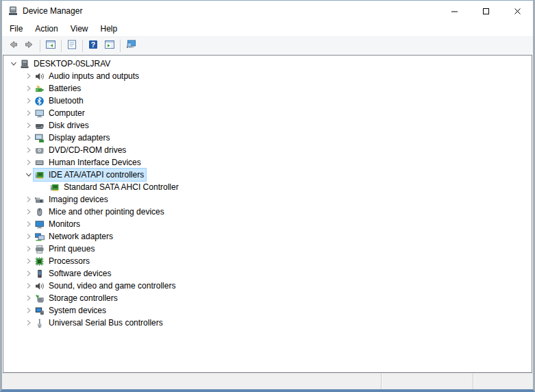 The width and height of the screenshot is (535, 392). I want to click on scan-icon, so click(131, 46).